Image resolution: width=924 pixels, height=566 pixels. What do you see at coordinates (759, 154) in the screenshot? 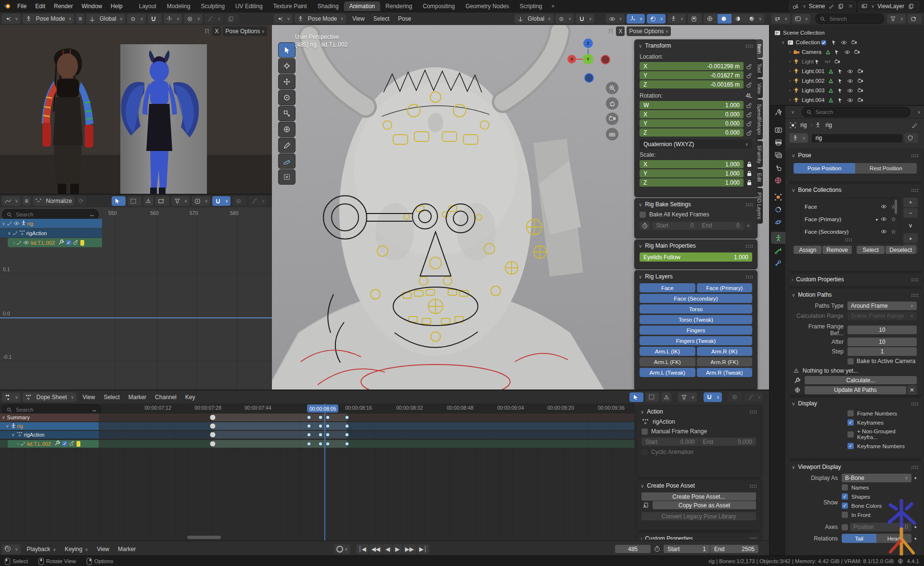
I see `sidebar-tab-sfamily: SFamily` at bounding box center [759, 154].